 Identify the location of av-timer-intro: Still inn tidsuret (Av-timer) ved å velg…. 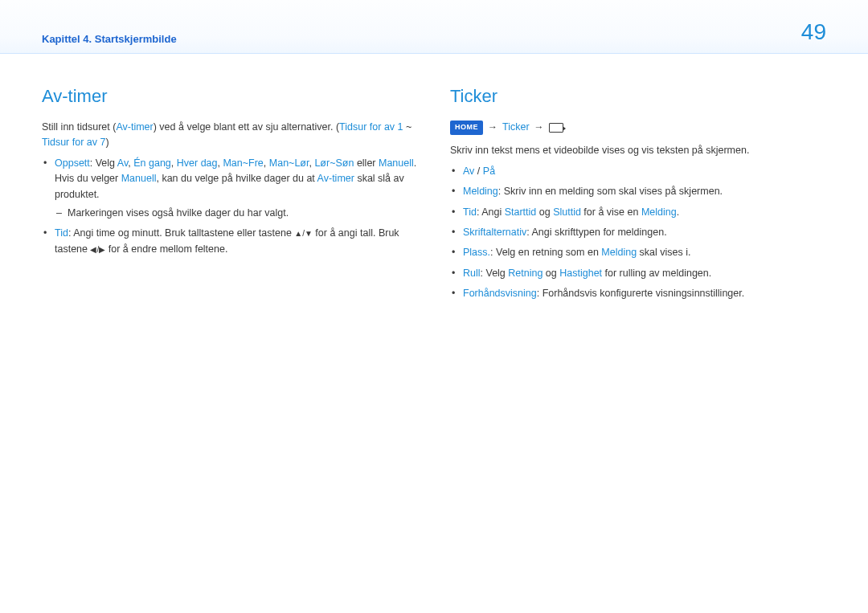
(230, 135).